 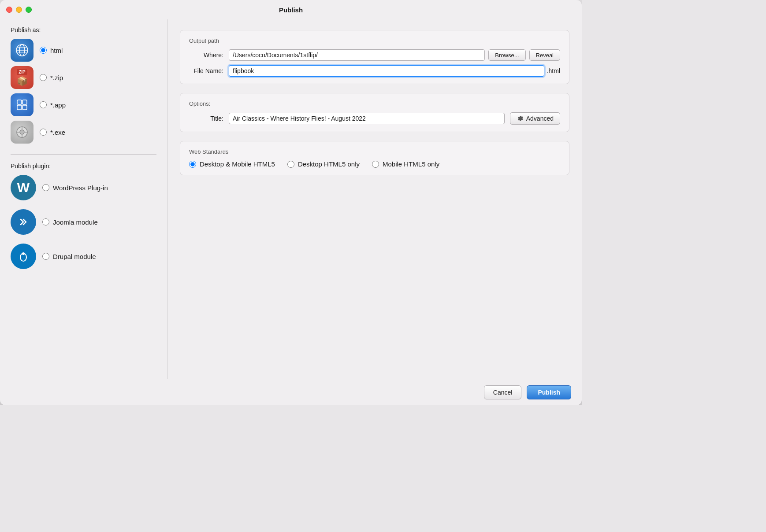 What do you see at coordinates (69, 256) in the screenshot?
I see `drupal-radio-label: Drupal module` at bounding box center [69, 256].